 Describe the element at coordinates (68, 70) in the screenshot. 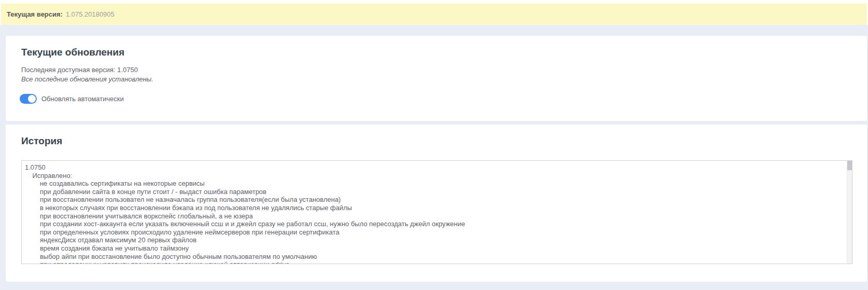

I see `latest-version-label: Последняя доступная версия:` at that location.